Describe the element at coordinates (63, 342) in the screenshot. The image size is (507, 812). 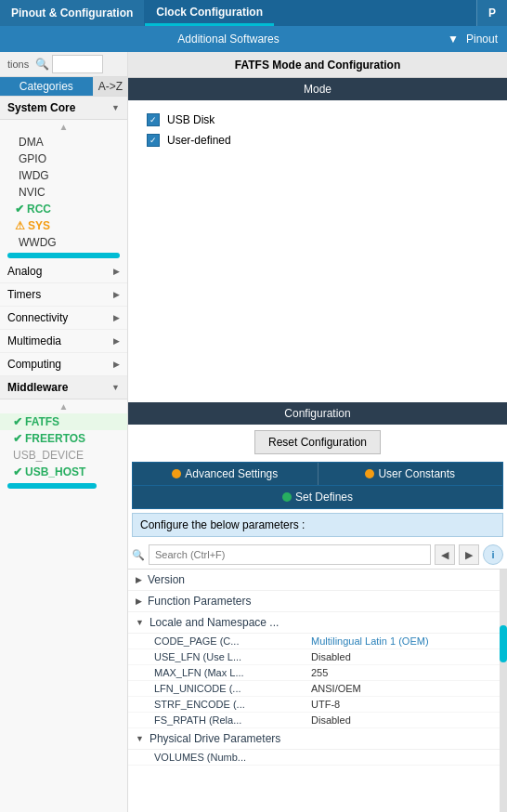
I see `sidebar-section-multimedia: Multimedia ▶` at that location.